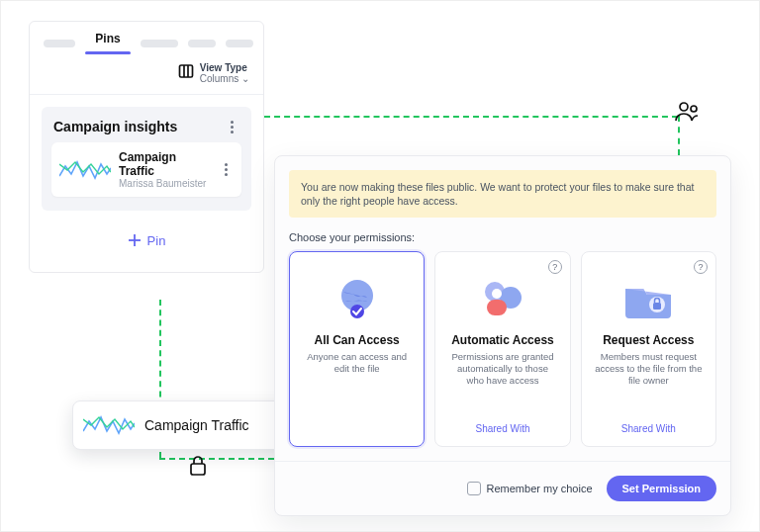 This screenshot has height=532, width=760. I want to click on option-desc: Anyone can access and edit the file, so click(356, 363).